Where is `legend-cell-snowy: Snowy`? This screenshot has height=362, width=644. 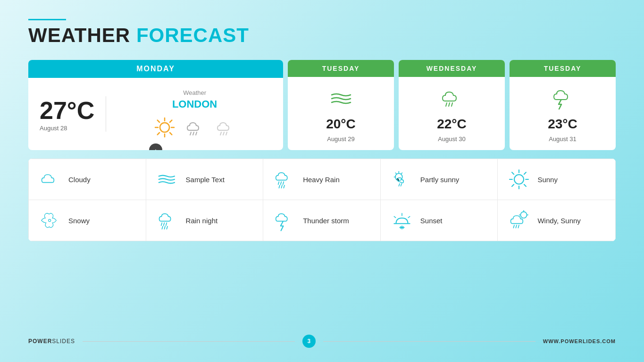
legend-cell-snowy: Snowy is located at coordinates (88, 220).